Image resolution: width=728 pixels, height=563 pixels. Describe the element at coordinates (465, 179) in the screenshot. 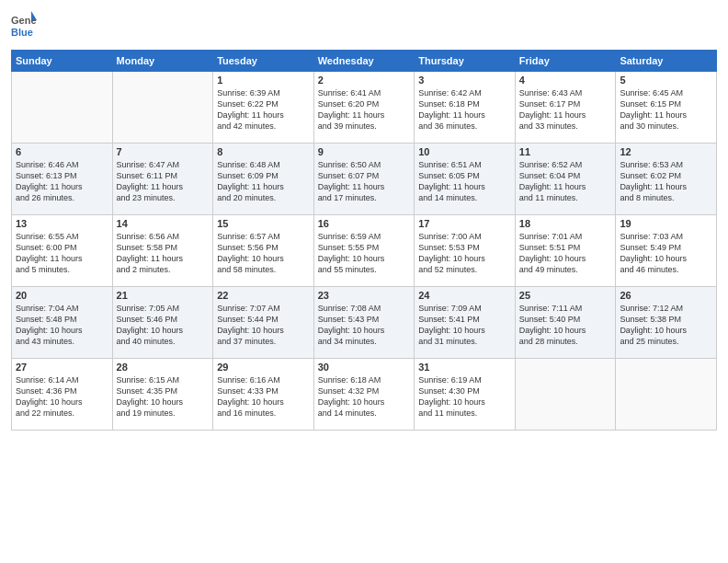

I see `day-cell: 10Sunrise: 6:51 AM Sunset: 6:05 PM Dayli…` at that location.